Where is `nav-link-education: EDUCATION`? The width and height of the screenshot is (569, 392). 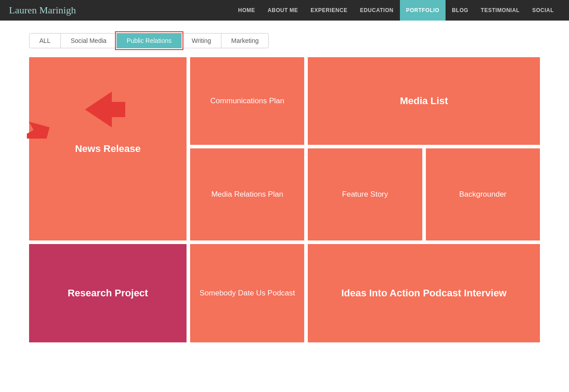 nav-link-education: EDUCATION is located at coordinates (377, 10).